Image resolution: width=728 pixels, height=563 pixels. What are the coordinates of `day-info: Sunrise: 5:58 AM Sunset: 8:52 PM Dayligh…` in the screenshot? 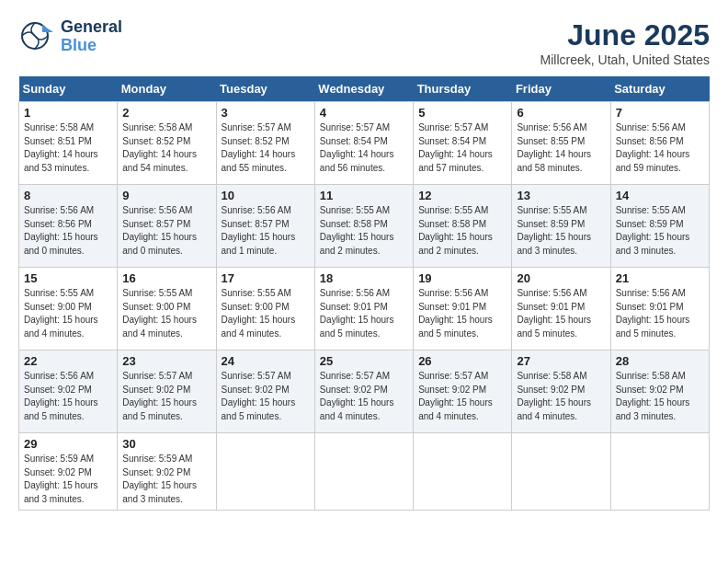 It's located at (166, 148).